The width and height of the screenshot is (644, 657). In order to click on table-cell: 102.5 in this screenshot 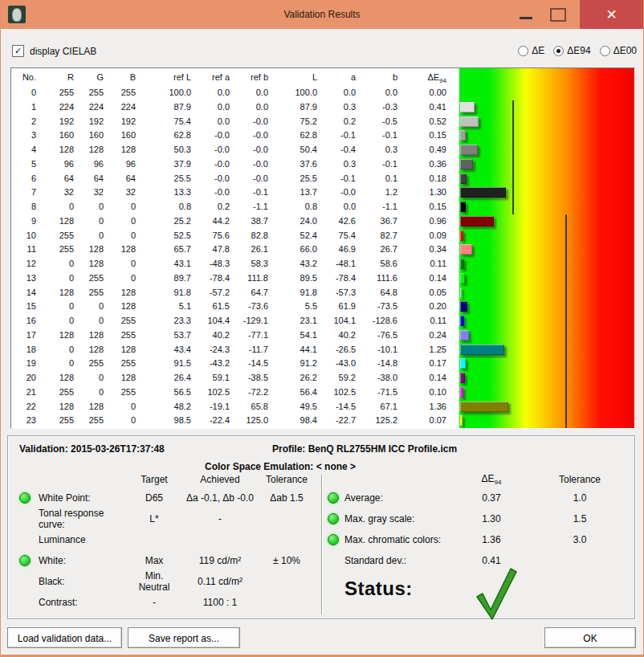, I will do `click(220, 393)`.